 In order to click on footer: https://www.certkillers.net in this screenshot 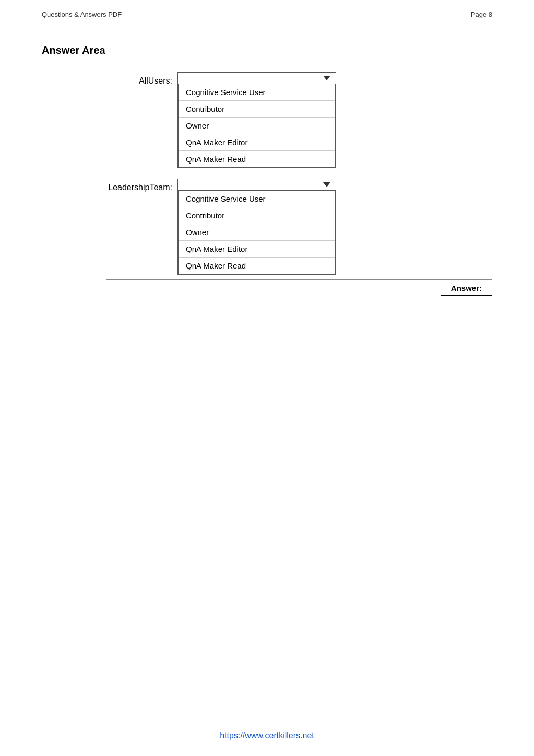, I will do `click(267, 736)`.